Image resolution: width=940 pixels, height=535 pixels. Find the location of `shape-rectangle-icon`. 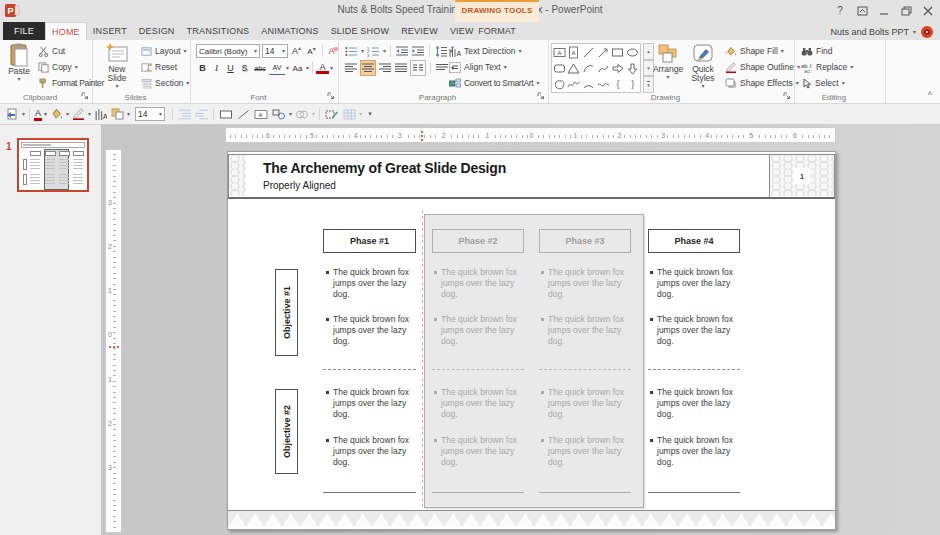

shape-rectangle-icon is located at coordinates (618, 52).